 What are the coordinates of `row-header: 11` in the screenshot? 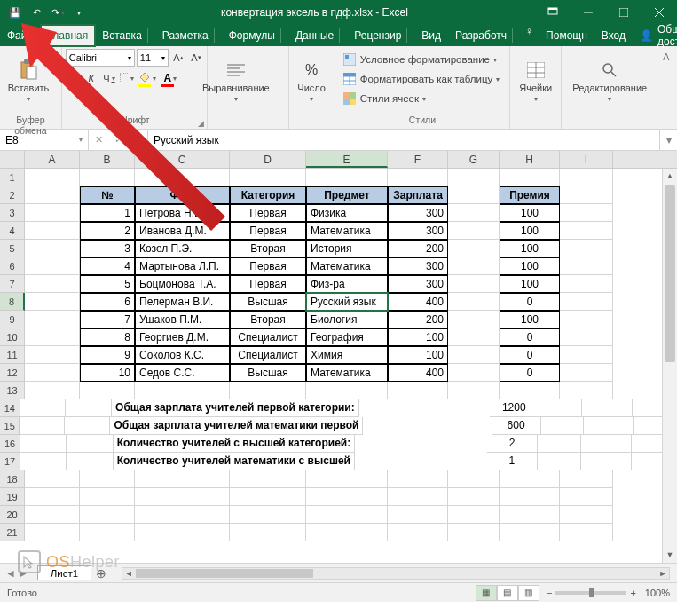 It's located at (12, 355).